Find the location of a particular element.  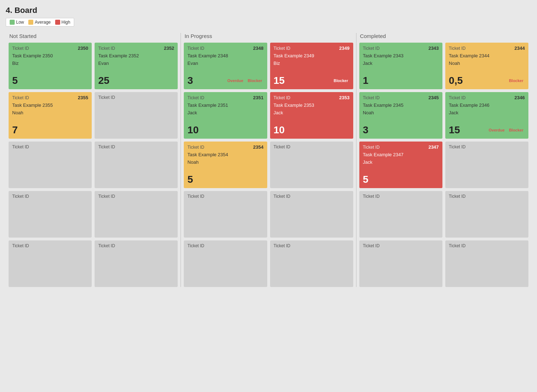

ticket-title: Task Example 2350 is located at coordinates (50, 56).